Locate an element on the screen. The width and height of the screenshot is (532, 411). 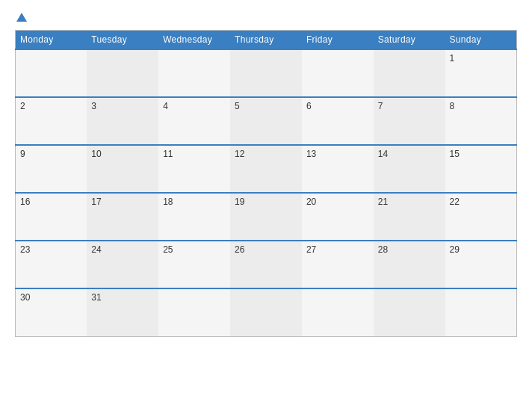
calendar-day-cell: 7 is located at coordinates (409, 121).